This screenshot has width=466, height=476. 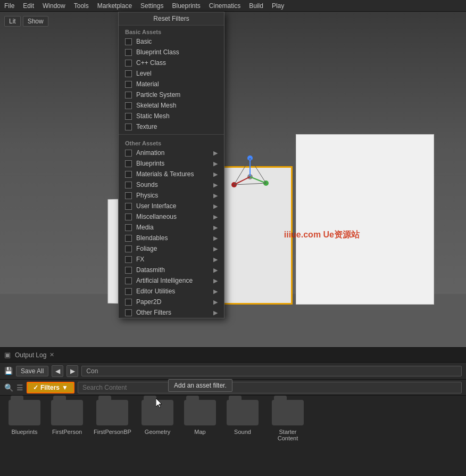 What do you see at coordinates (129, 302) in the screenshot?
I see `checkbox-paper2d` at bounding box center [129, 302].